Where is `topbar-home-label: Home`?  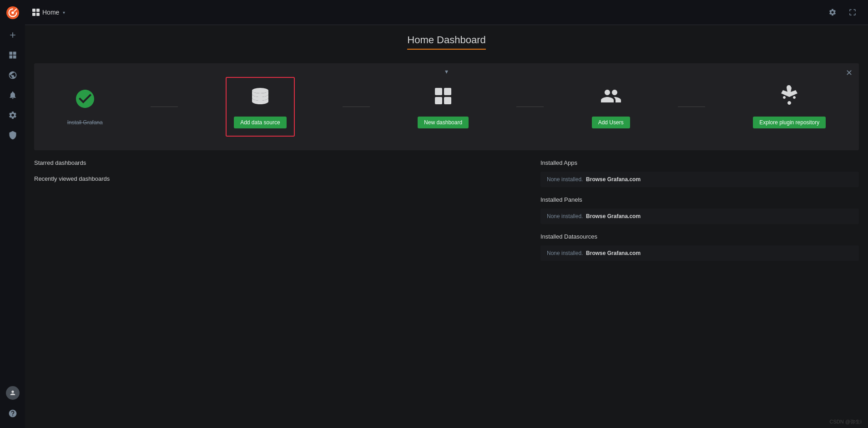 topbar-home-label: Home is located at coordinates (51, 12).